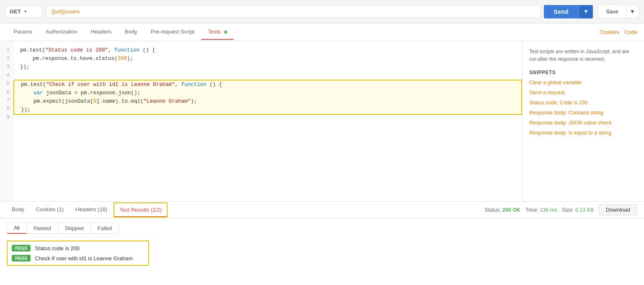 This screenshot has width=644, height=285. Describe the element at coordinates (141, 210) in the screenshot. I see `result-tab-test-results: Test Results (2/2)` at that location.